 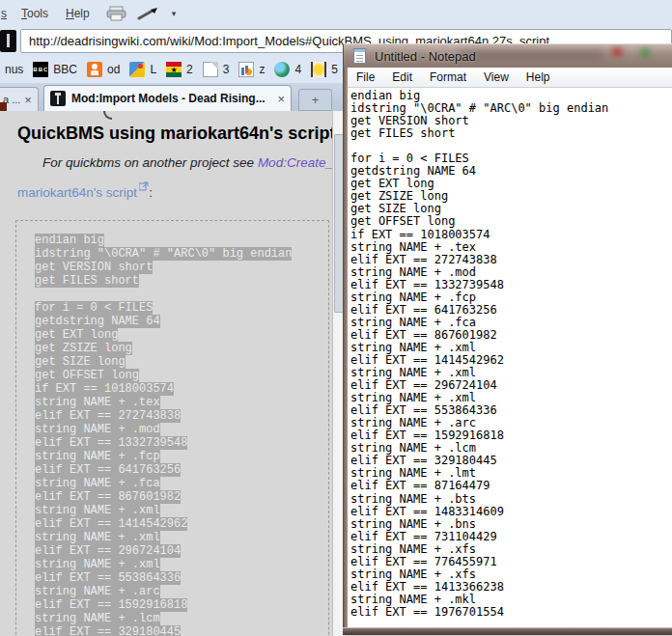 I want to click on code-line: get SIZE long, so click(x=182, y=362).